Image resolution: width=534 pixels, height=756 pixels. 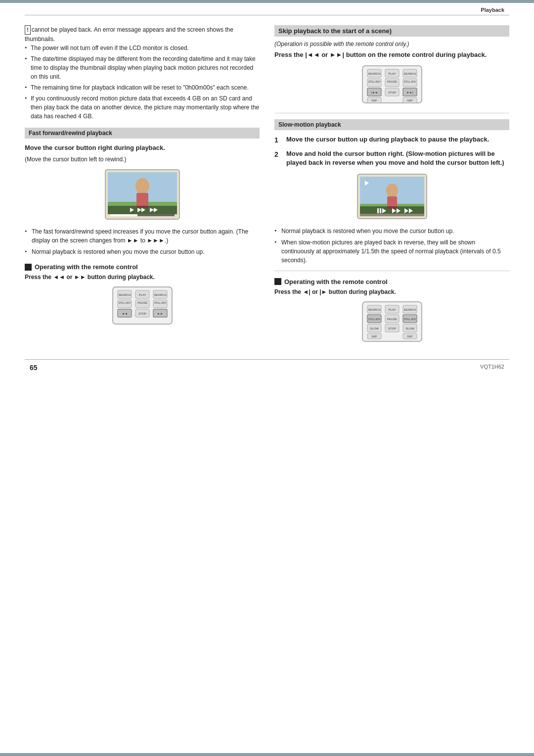 What do you see at coordinates (392, 85) in the screenshot?
I see `remote-skip-container: SEARCH PLAY SEARCH STILL ADV PAUSE STILL…` at bounding box center [392, 85].